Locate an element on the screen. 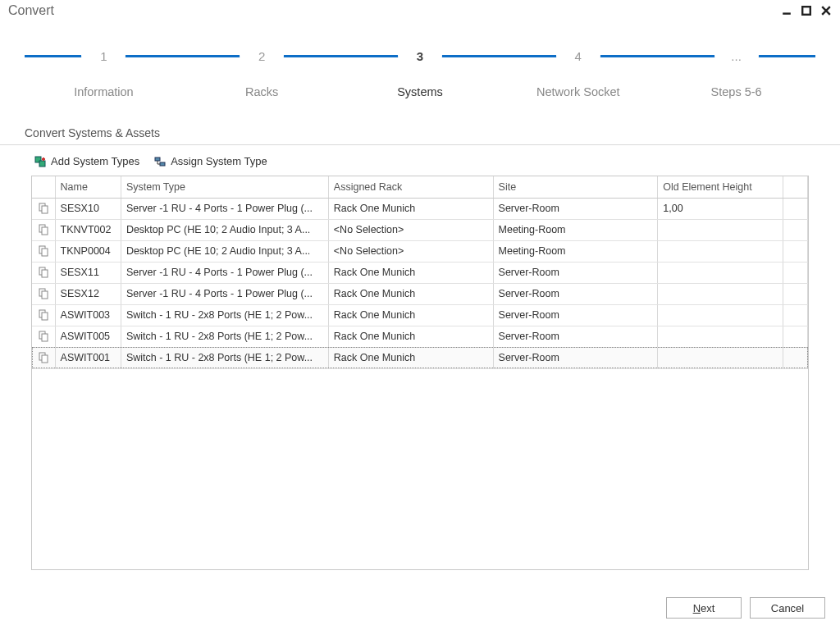  step-number: 1 is located at coordinates (103, 56).